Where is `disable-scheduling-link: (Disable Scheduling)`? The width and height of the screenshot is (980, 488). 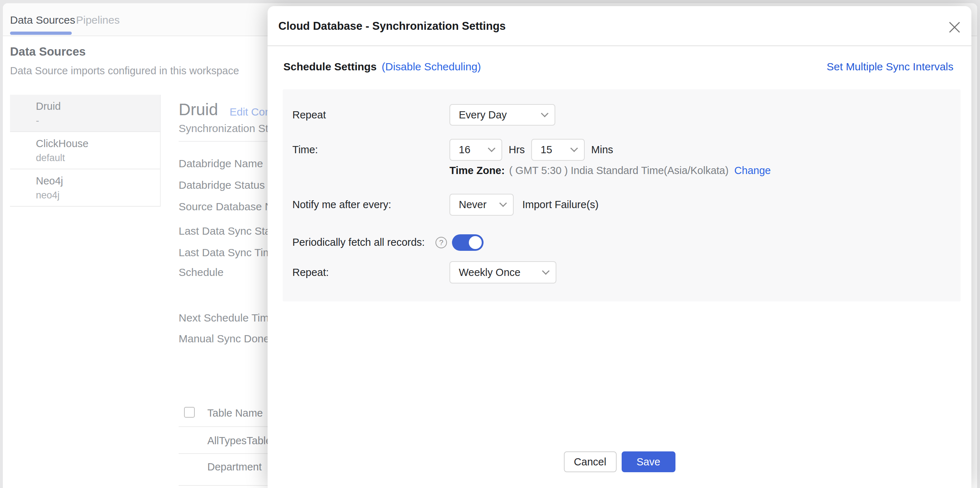
disable-scheduling-link: (Disable Scheduling) is located at coordinates (431, 67).